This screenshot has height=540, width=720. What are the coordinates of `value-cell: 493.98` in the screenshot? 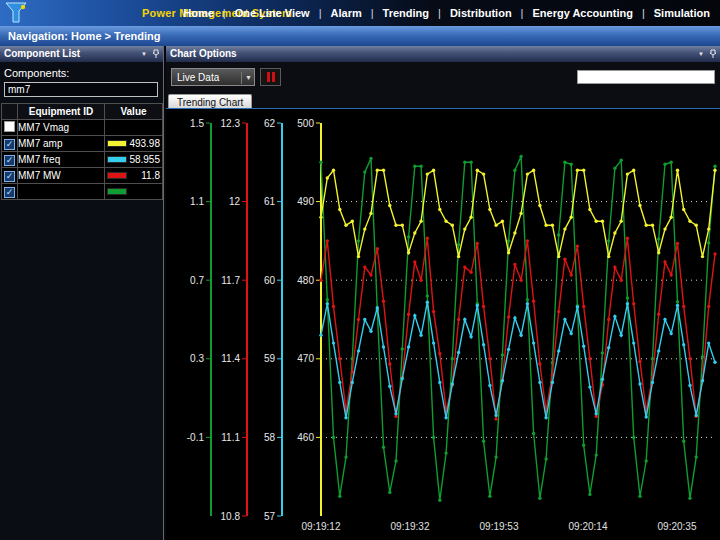 It's located at (134, 144).